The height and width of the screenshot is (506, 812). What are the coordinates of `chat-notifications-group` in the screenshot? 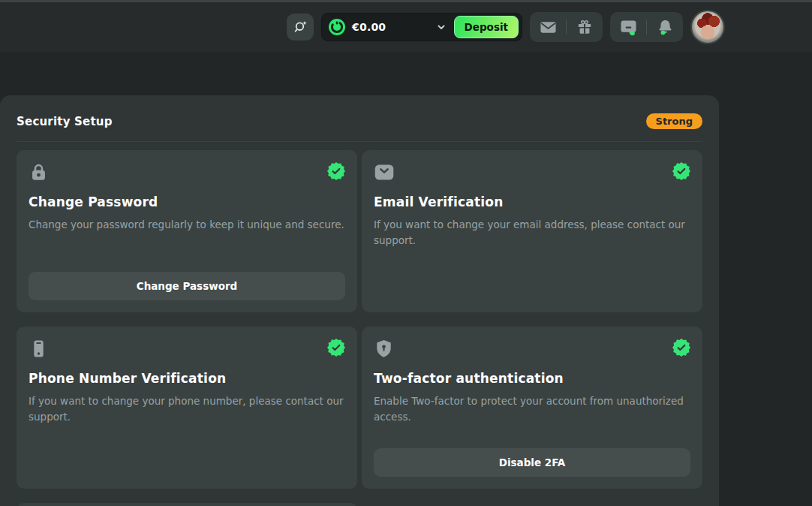 It's located at (647, 27).